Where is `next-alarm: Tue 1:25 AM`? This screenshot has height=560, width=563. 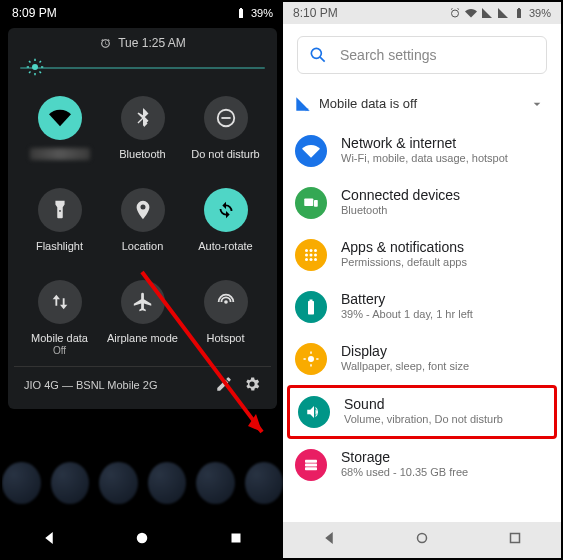
next-alarm: Tue 1:25 AM is located at coordinates (142, 43).